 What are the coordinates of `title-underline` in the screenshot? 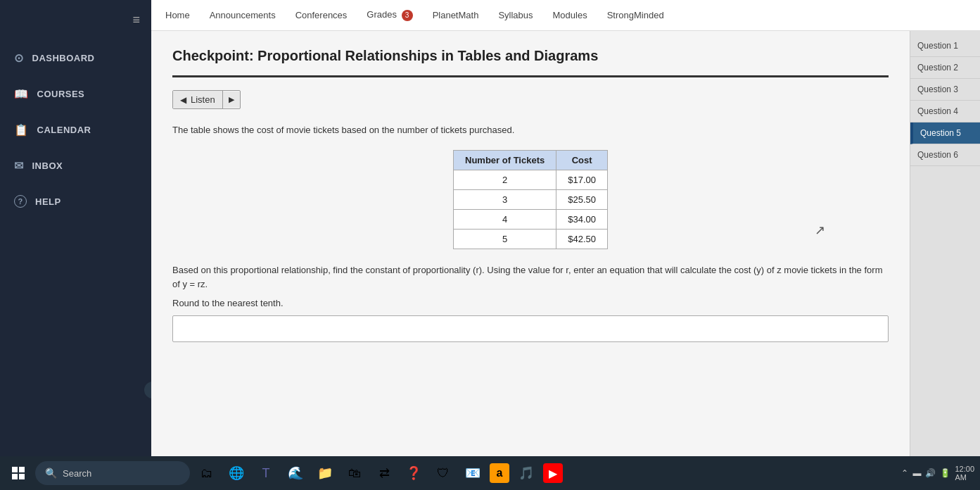 It's located at (530, 76).